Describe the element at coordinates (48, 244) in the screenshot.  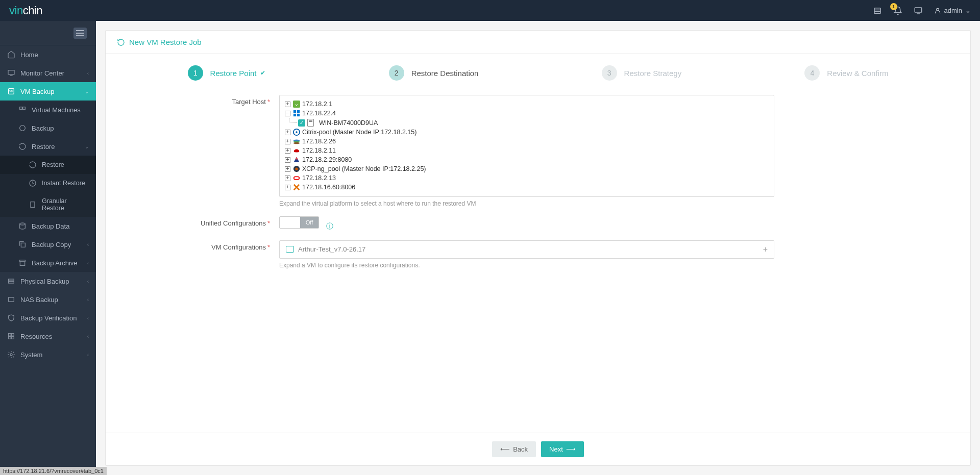
I see `nav-backup-copy: Backup Copy ‹` at that location.